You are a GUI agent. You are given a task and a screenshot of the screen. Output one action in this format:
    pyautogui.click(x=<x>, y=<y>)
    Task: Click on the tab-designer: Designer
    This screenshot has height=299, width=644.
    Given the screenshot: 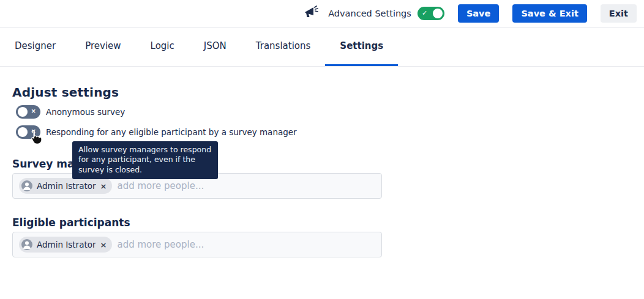 What is the action you would take?
    pyautogui.click(x=36, y=46)
    